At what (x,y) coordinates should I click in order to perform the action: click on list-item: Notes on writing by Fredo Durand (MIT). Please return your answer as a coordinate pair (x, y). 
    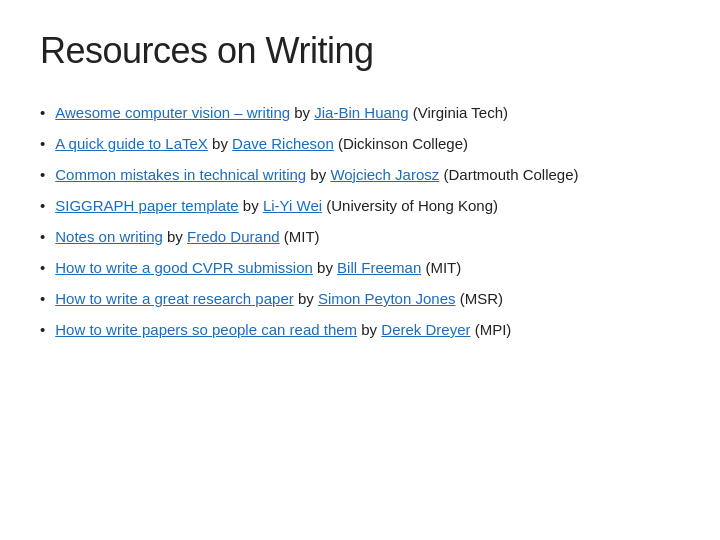
    Looking at the image, I should click on (360, 236).